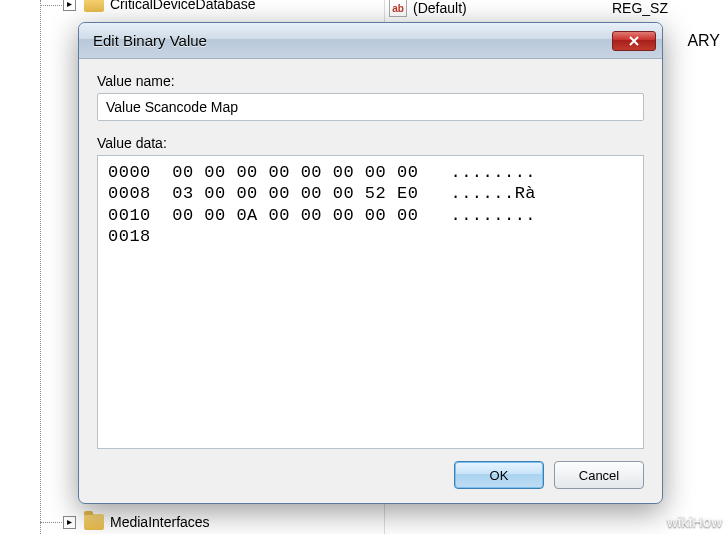  Describe the element at coordinates (183, 6) in the screenshot. I see `tree-item-label: CriticalDeviceDatabase` at that location.